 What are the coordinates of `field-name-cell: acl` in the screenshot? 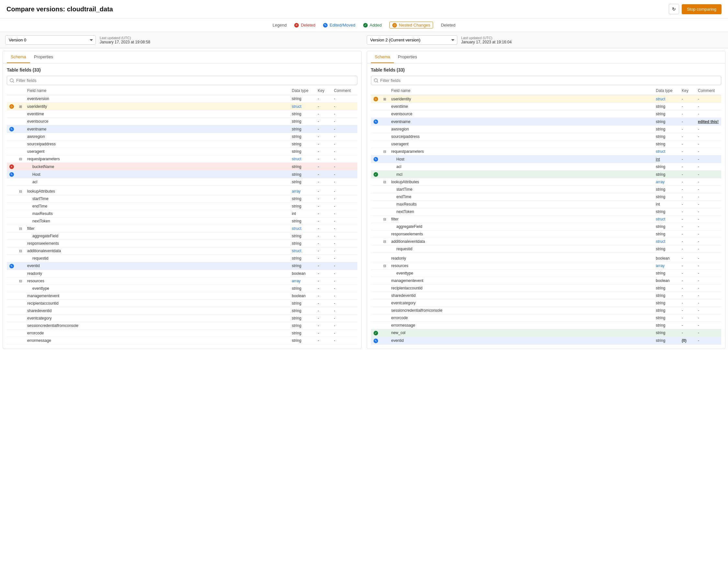 It's located at (521, 167).